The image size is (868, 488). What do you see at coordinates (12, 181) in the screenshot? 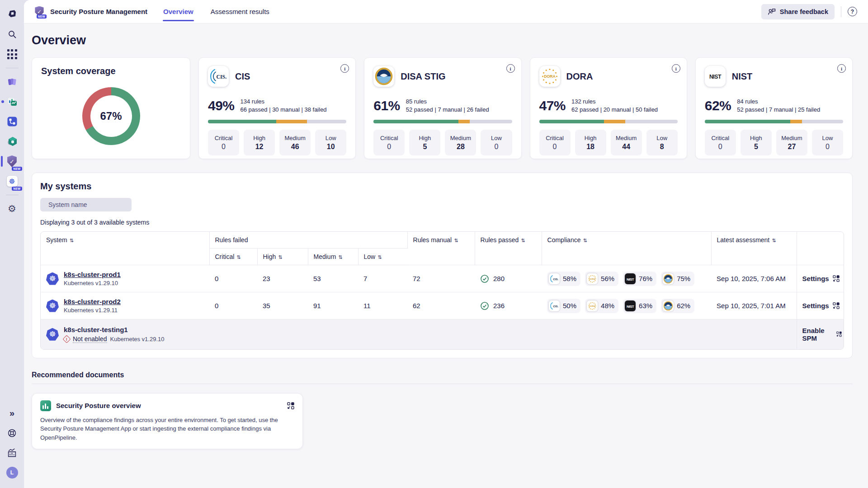
I see `kubernetes-wheel-icon: ☸` at bounding box center [12, 181].